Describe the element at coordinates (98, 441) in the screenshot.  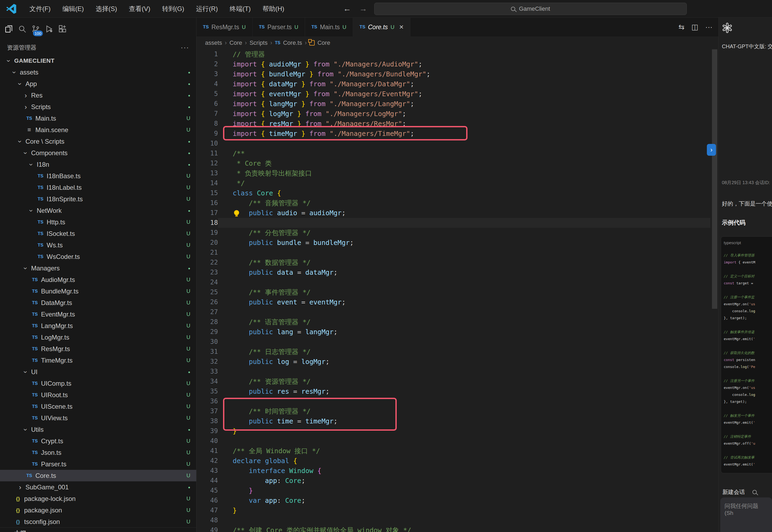
I see `tree-file-crypt-ts: TSCrypt.tsU` at that location.